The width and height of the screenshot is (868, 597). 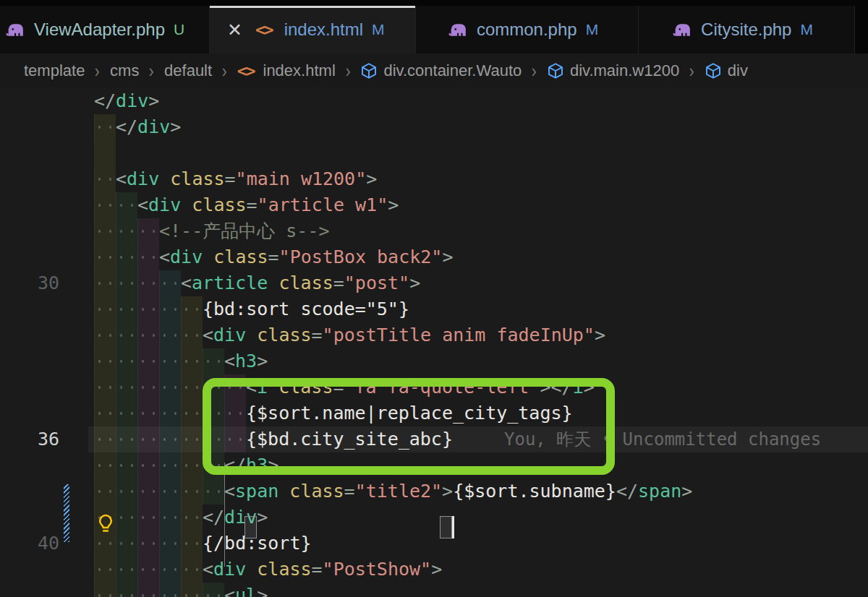 I want to click on breadcrumb-item-div-main: div.main.w1200, so click(x=613, y=71).